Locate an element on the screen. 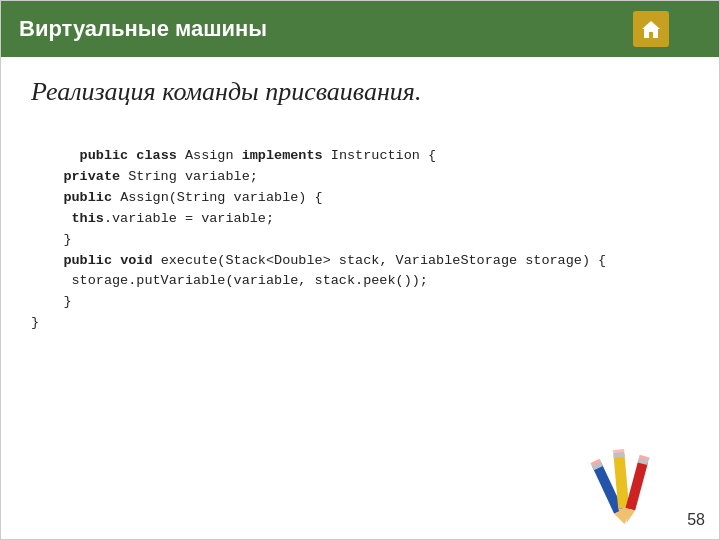  page-number: 58 is located at coordinates (696, 520).